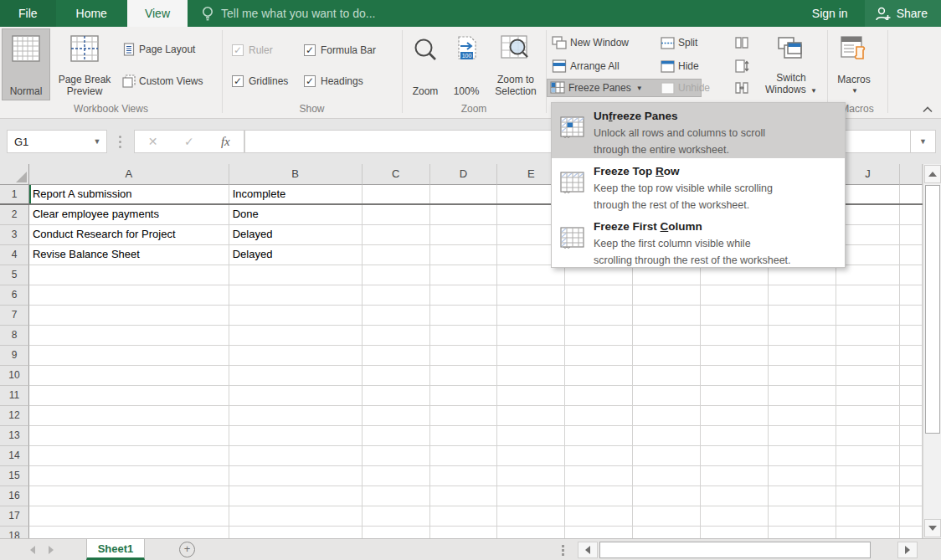 Image resolution: width=941 pixels, height=560 pixels. What do you see at coordinates (464, 456) in the screenshot?
I see `cell-D14` at bounding box center [464, 456].